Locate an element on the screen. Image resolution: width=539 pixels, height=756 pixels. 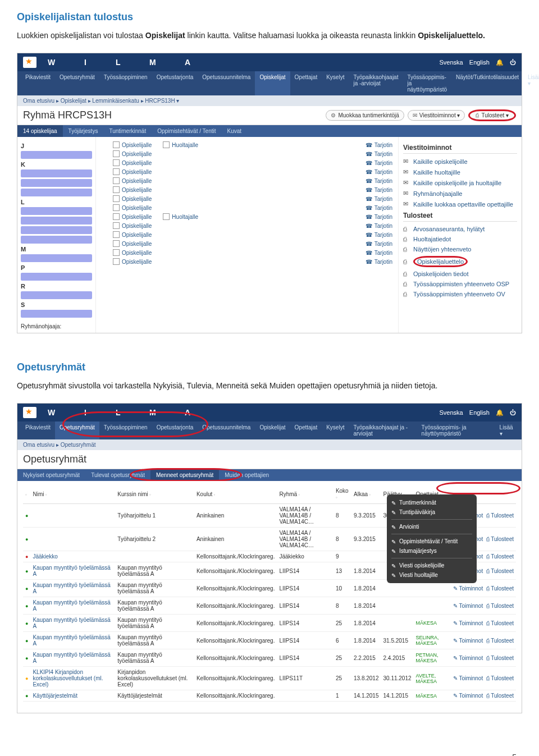
viesti-link: Ryhmänohjaajalle is located at coordinates (460, 193).